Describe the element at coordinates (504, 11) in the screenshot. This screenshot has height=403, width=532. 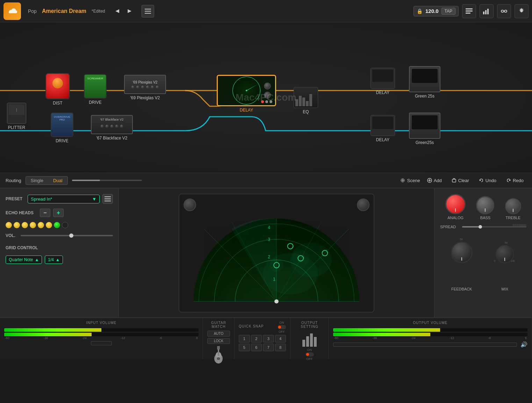
I see `infinity-button` at that location.